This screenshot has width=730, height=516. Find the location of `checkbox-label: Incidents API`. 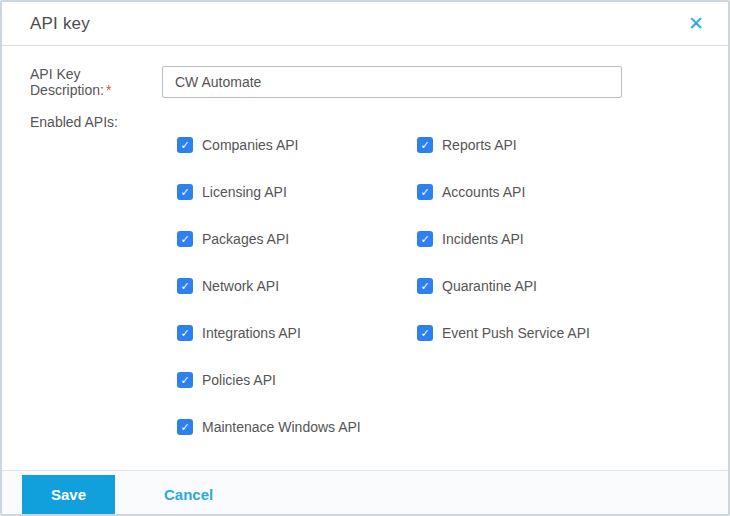

checkbox-label: Incidents API is located at coordinates (483, 239).